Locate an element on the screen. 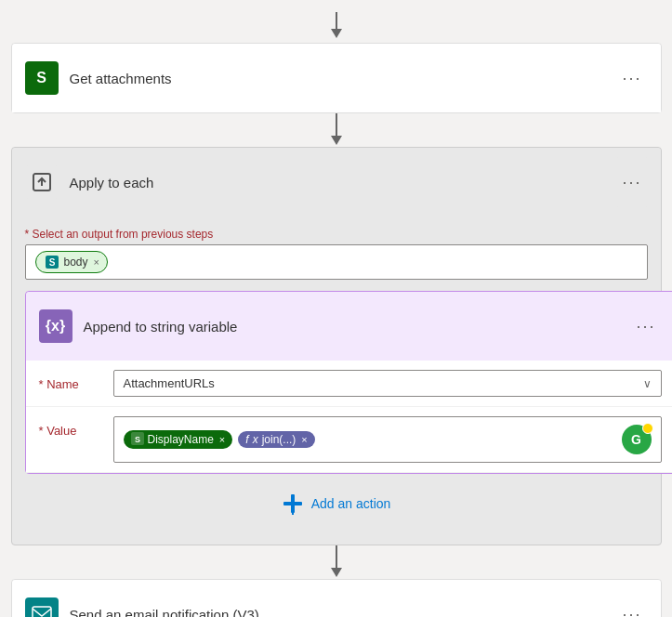 The height and width of the screenshot is (617, 672). get-attachments-icon: S is located at coordinates (42, 78).